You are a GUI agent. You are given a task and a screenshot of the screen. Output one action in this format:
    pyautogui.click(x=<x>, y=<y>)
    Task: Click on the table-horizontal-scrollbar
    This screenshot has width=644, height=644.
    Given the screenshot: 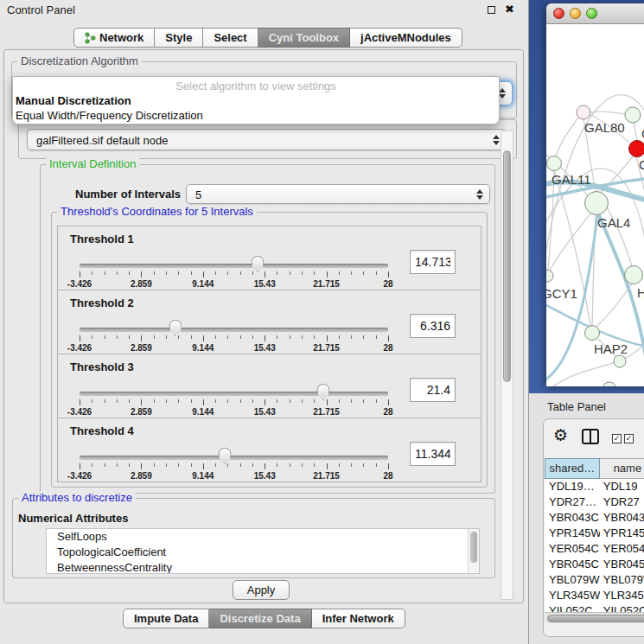 What is the action you would take?
    pyautogui.click(x=595, y=617)
    